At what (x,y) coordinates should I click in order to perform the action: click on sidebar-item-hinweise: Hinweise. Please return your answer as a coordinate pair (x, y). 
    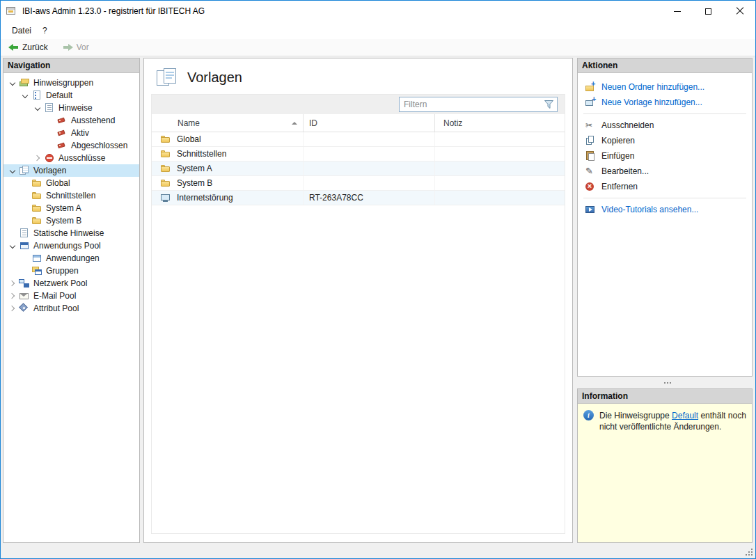
    Looking at the image, I should click on (71, 108).